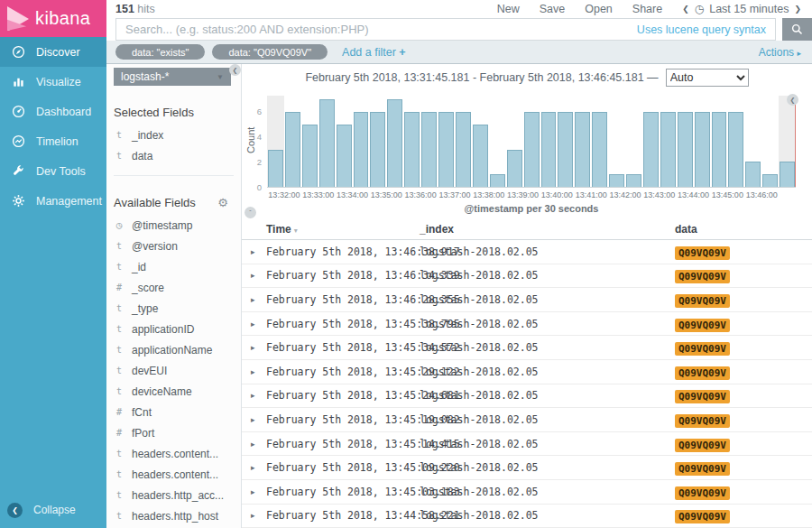 The image size is (812, 528). What do you see at coordinates (177, 329) in the screenshot?
I see `available-field-item: t applicationID` at bounding box center [177, 329].